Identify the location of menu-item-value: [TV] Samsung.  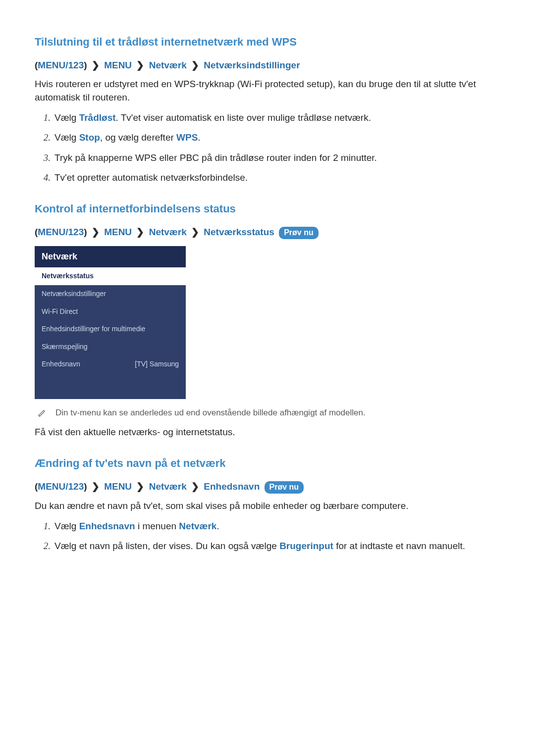
(157, 364).